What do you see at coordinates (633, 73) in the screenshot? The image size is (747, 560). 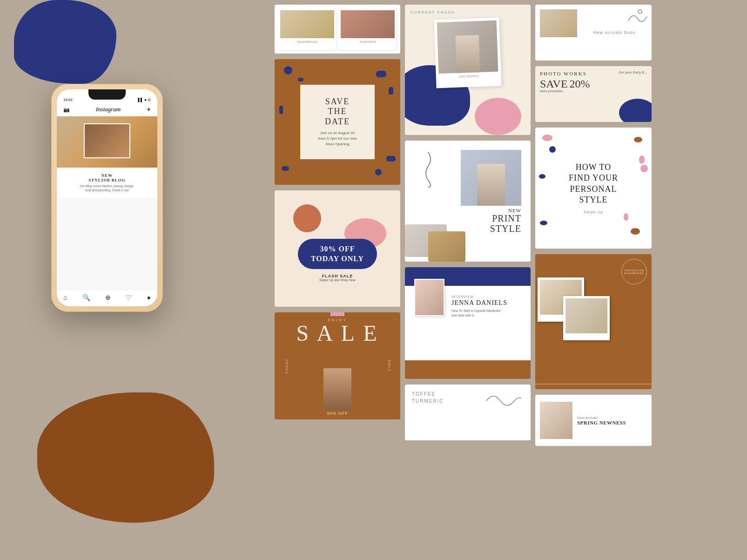 I see `workshop-right: Get your Early B...` at bounding box center [633, 73].